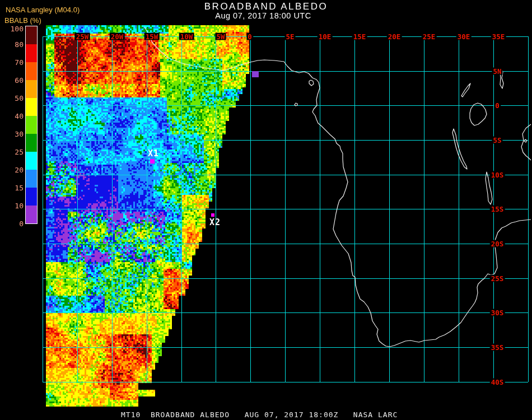 Image resolution: width=532 pixels, height=420 pixels. I want to click on colorbar-tick-0: 0, so click(14, 224).